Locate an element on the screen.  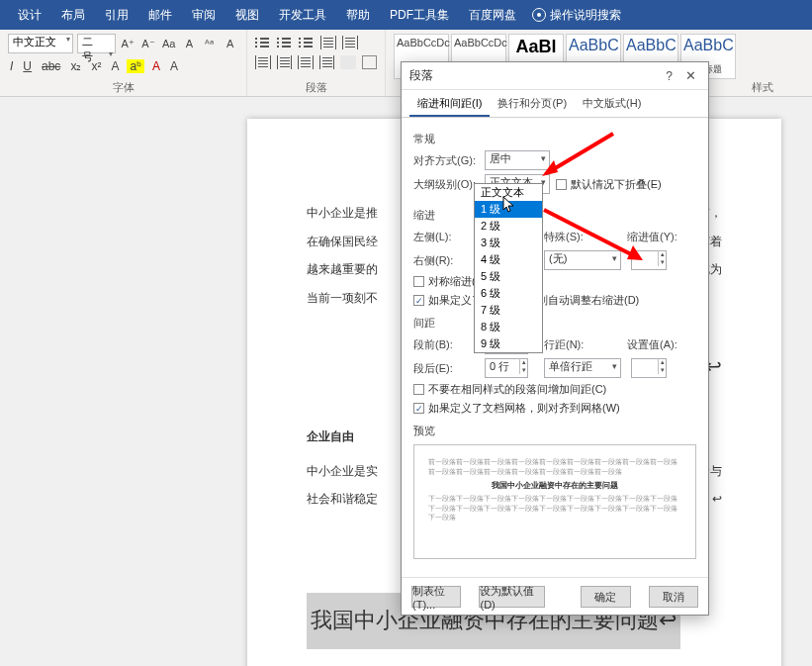
set-default-button: 设为默认值(D) is located at coordinates (512, 597).